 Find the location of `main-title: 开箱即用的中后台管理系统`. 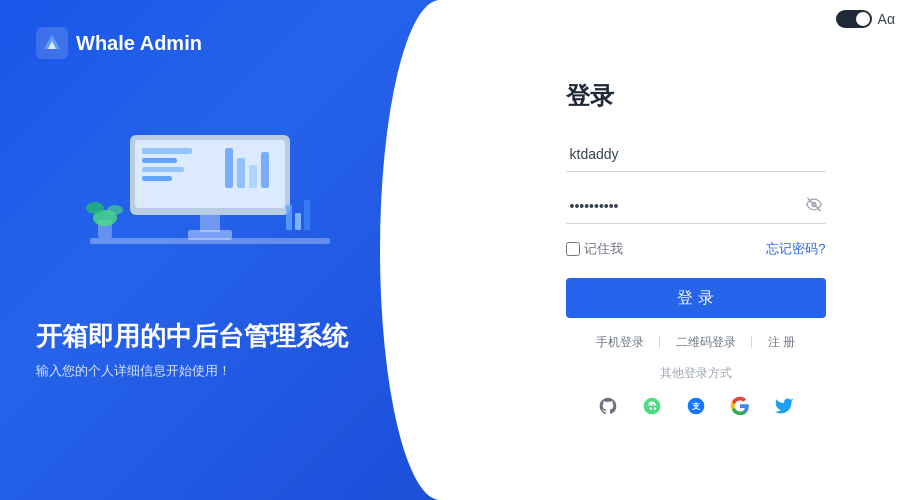

main-title: 开箱即用的中后台管理系统 is located at coordinates (192, 336).